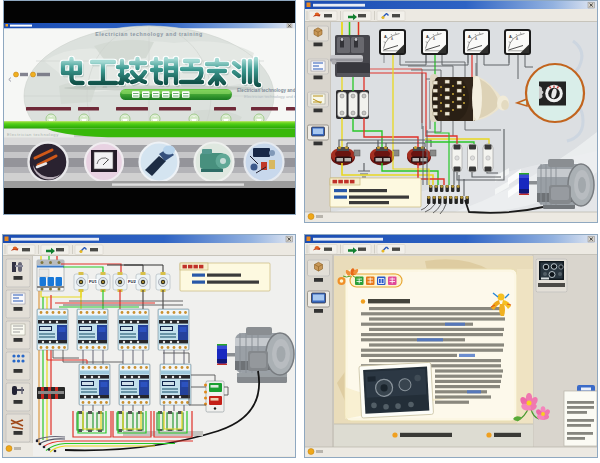 The width and height of the screenshot is (600, 463). What do you see at coordinates (270, 96) in the screenshot?
I see `svg-text:Electrician technology and: Electrician technology and training` at bounding box center [270, 96].